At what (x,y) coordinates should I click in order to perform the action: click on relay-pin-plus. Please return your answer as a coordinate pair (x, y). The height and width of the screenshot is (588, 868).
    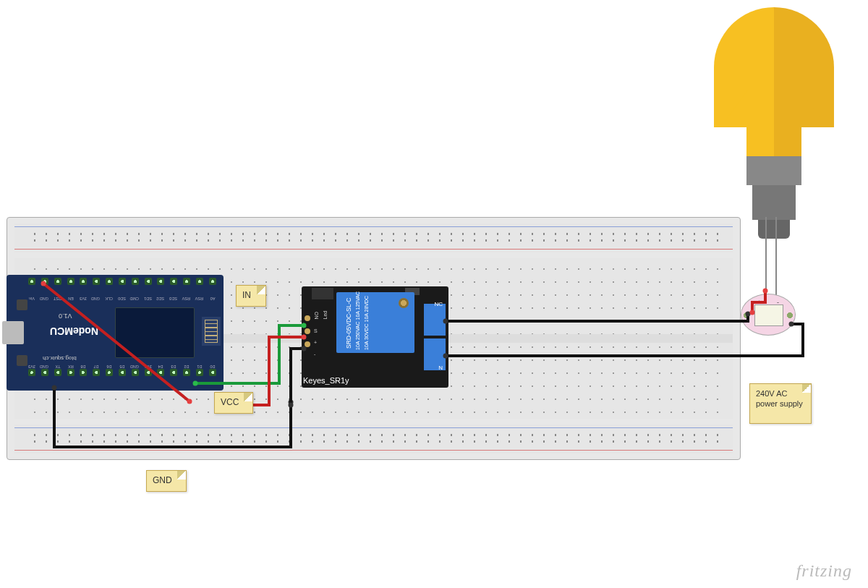
    Looking at the image, I should click on (307, 331).